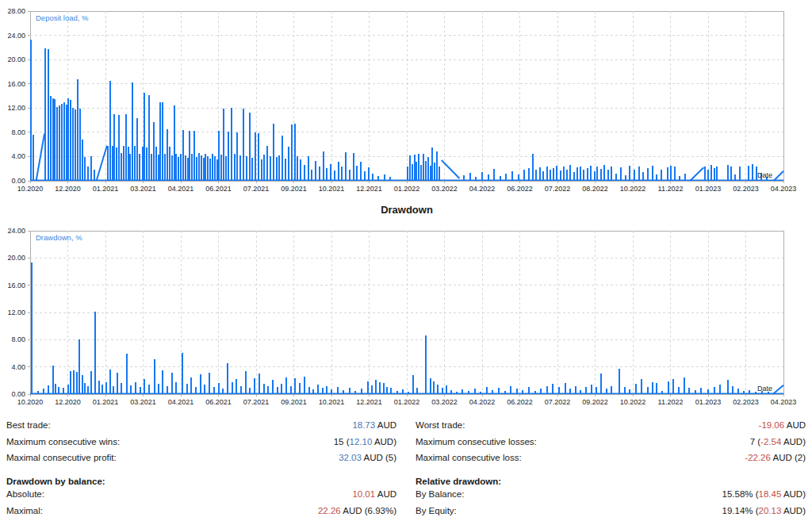 The image size is (812, 521). I want to click on stat-row: Maximum consecutive wins:15 (12.10 AUD), so click(201, 446).